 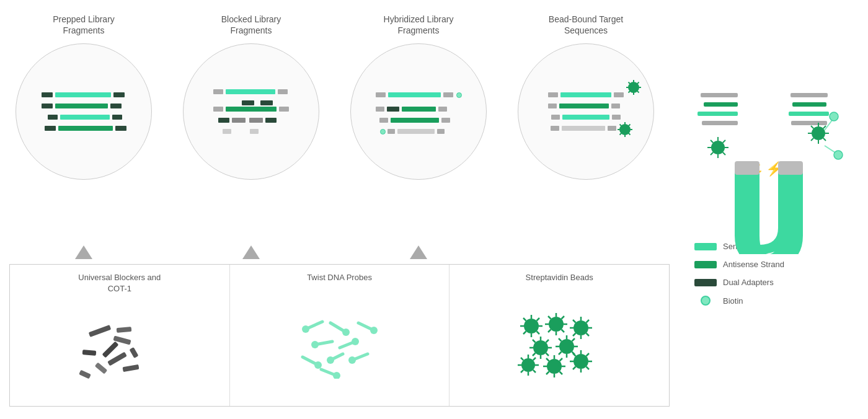 I want to click on probes-box: Twist DNA Probes, so click(x=340, y=335).